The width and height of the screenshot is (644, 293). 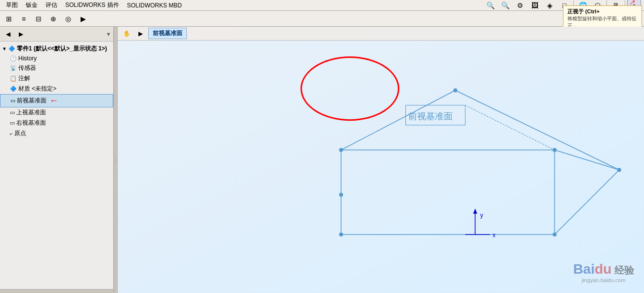 What do you see at coordinates (9, 19) in the screenshot?
I see `toolbar-grid: ⊞` at bounding box center [9, 19].